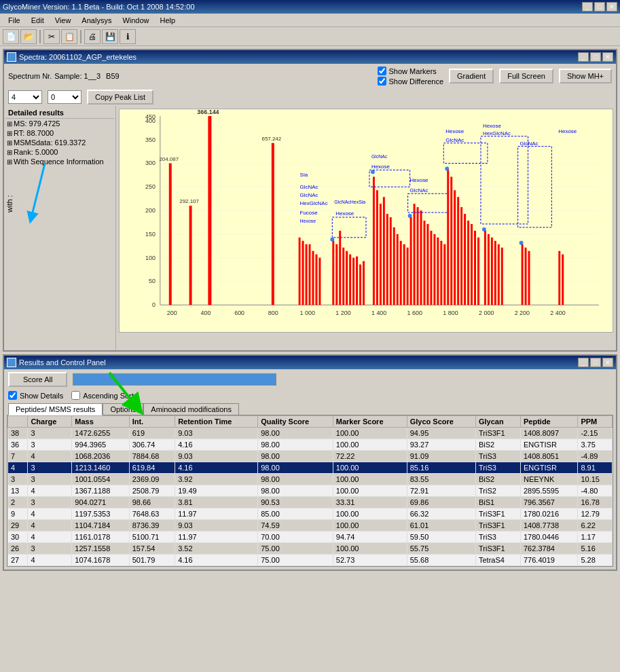 The width and height of the screenshot is (620, 672). I want to click on table-row: 3041161.01785100.7111.9770.0094.7459.50T…, so click(310, 538).